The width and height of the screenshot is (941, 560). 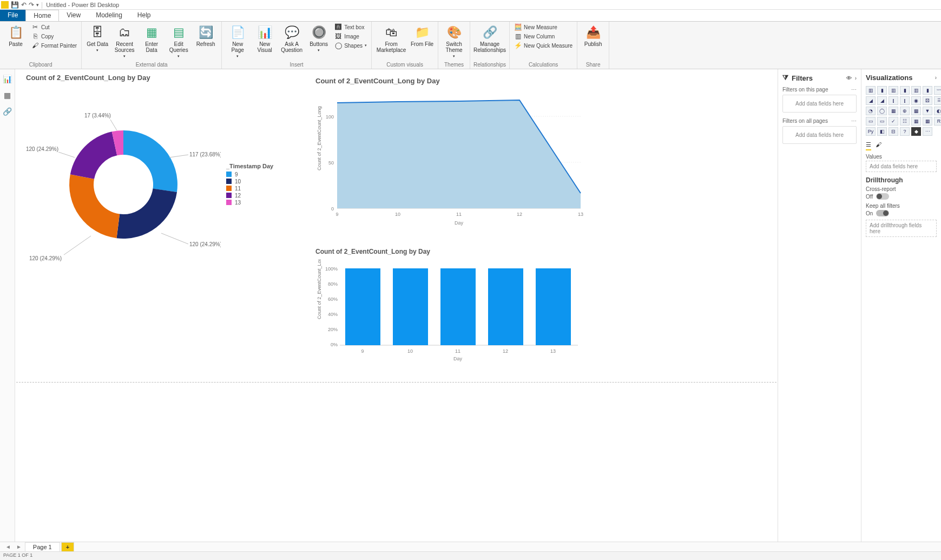 I want to click on group-label-insert: Insert, so click(x=297, y=65).